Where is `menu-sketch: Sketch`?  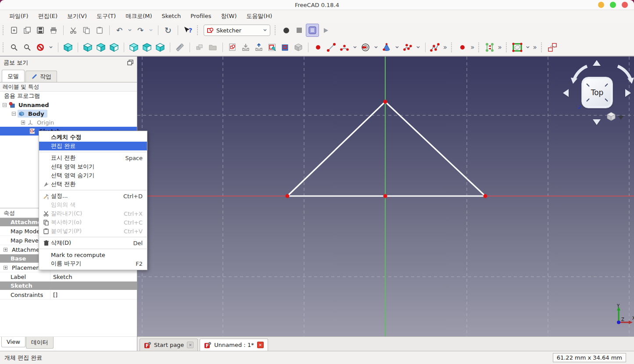 menu-sketch: Sketch is located at coordinates (172, 16).